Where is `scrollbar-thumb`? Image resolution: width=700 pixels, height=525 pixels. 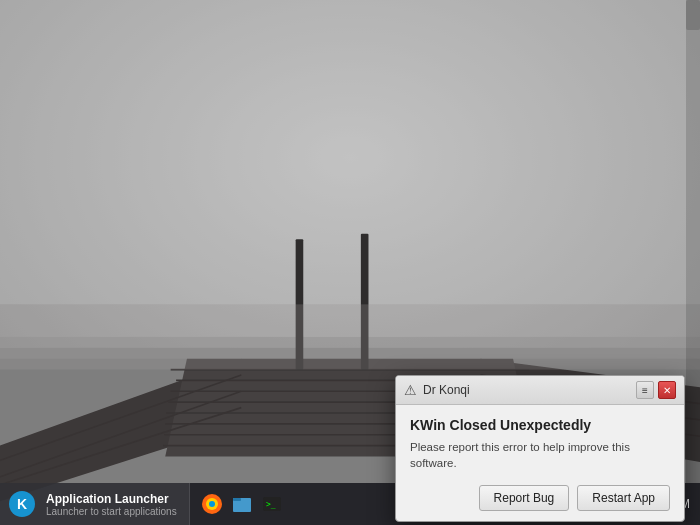
scrollbar-thumb is located at coordinates (693, 15).